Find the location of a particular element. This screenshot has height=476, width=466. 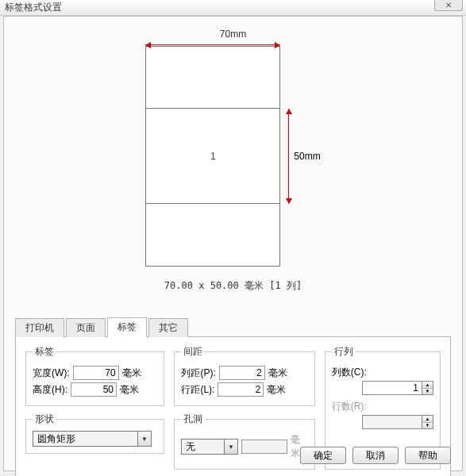

rows-field-label: 行数(R): is located at coordinates (349, 406).